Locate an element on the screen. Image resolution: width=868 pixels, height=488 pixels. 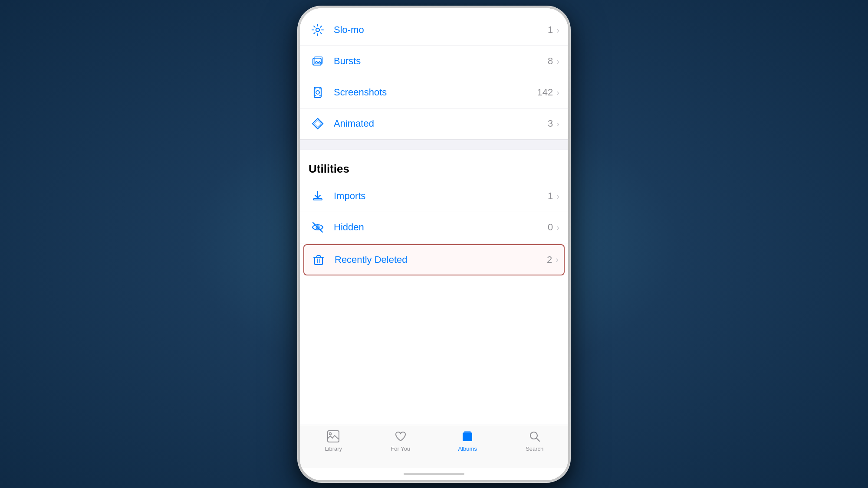
tab-search: Search is located at coordinates (535, 441).